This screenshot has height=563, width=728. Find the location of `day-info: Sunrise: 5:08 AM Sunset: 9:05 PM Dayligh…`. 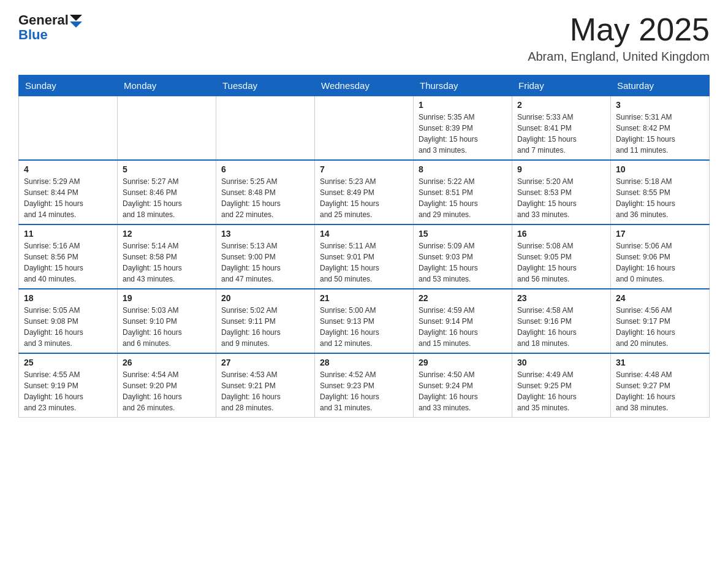

day-info: Sunrise: 5:08 AM Sunset: 9:05 PM Dayligh… is located at coordinates (561, 262).